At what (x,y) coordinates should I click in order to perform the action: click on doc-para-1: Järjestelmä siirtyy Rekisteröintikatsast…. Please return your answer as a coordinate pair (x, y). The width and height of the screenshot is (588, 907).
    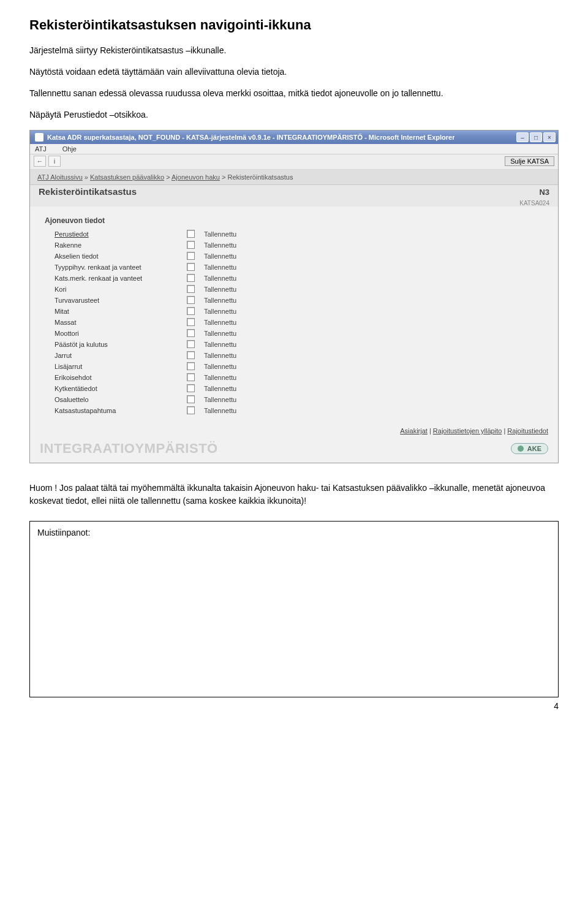
    Looking at the image, I should click on (294, 50).